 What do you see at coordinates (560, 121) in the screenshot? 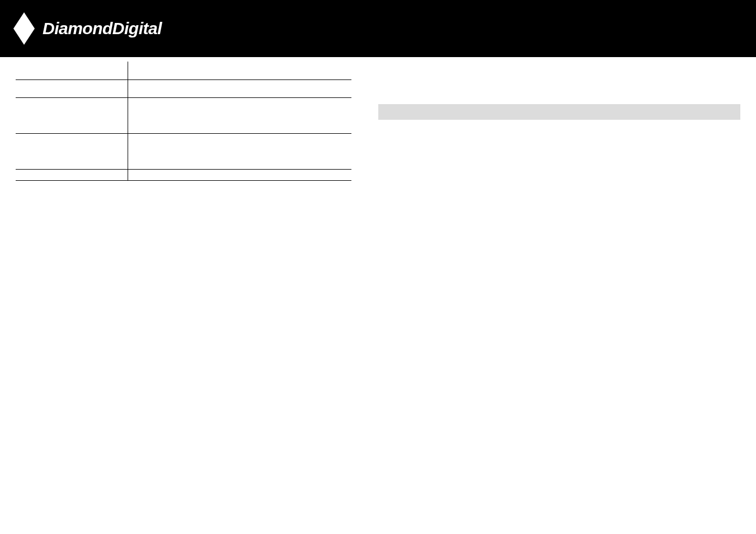
I see `right-column` at bounding box center [560, 121].